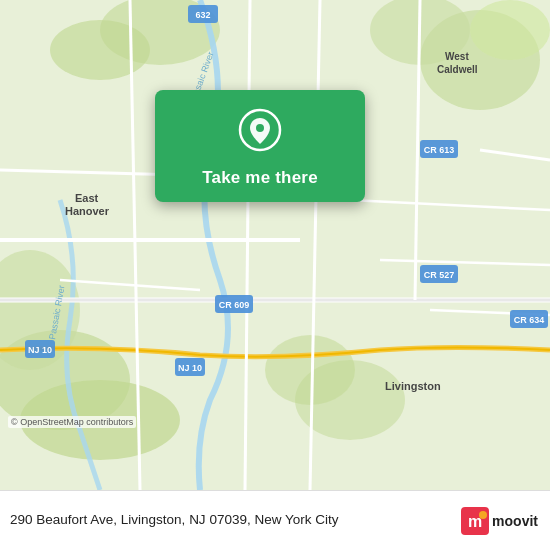 The width and height of the screenshot is (550, 550). I want to click on bottom-bar: 290 Beaufort Ave, Livingston, NJ 07039, …, so click(275, 520).